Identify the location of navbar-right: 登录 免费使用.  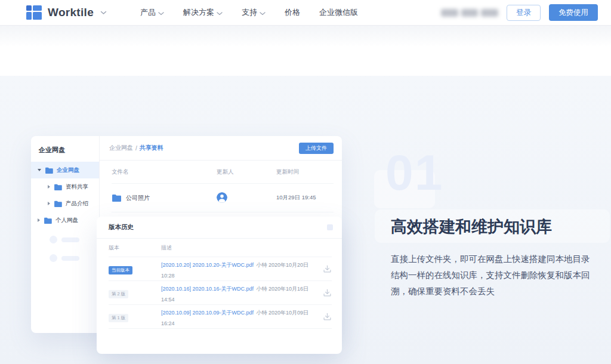
(519, 13).